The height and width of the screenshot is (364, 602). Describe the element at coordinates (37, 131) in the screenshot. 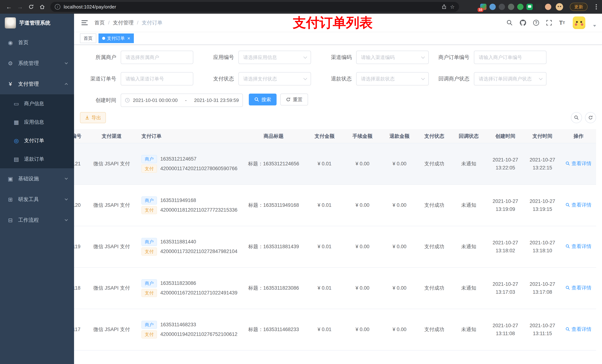

I see `payment-submenu: ▭ 商户信息 ▦ 应用信息 ◎ 支付订单 ▤ 退款订单` at that location.